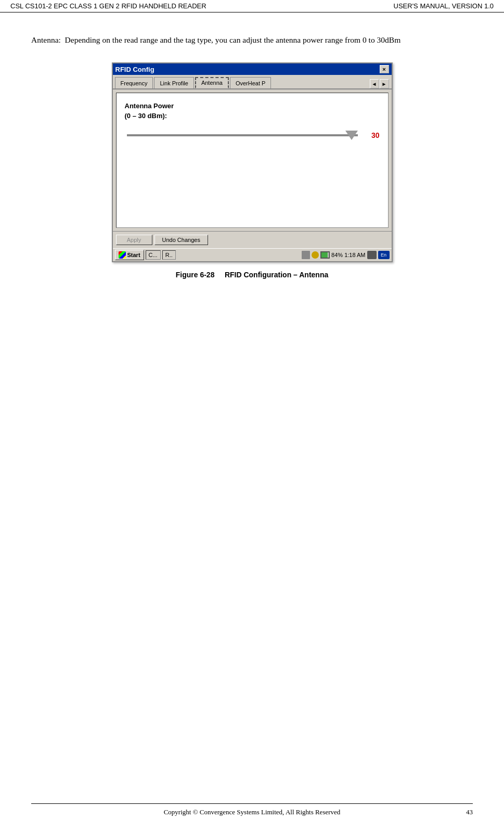 The image size is (504, 832). What do you see at coordinates (374, 84) in the screenshot?
I see `tab-prev-button: ◄` at bounding box center [374, 84].